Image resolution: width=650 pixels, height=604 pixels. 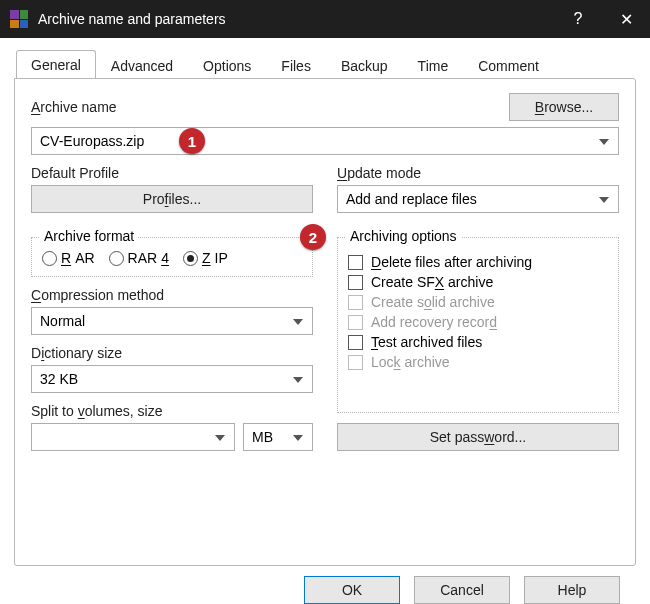 What do you see at coordinates (478, 199) in the screenshot?
I see `update-mode-select: Add and replace files` at bounding box center [478, 199].